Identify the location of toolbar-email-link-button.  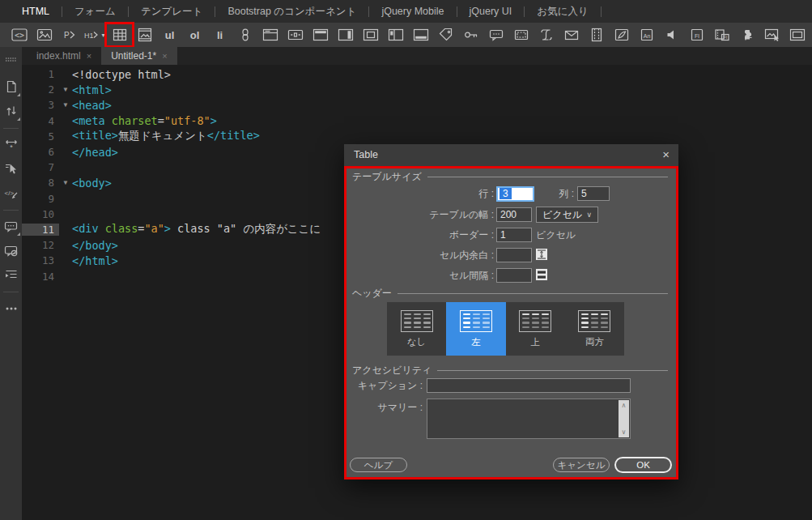
(572, 35).